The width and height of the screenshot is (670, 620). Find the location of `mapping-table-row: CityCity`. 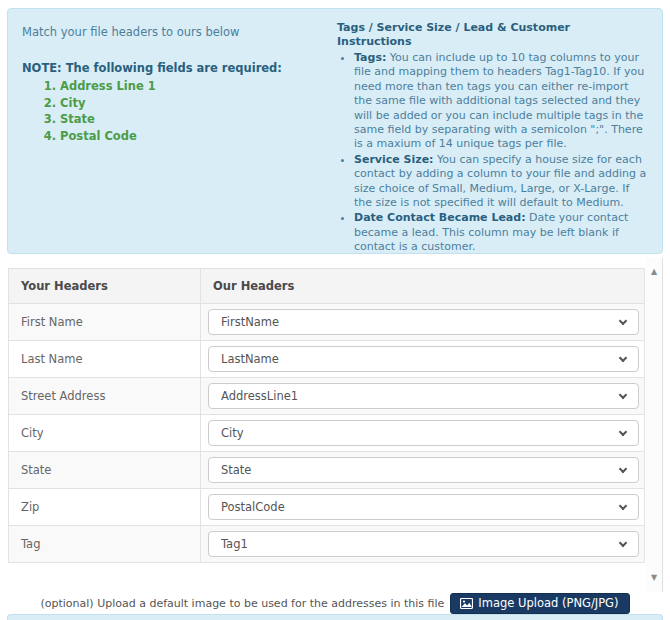

mapping-table-row: CityCity is located at coordinates (327, 434).